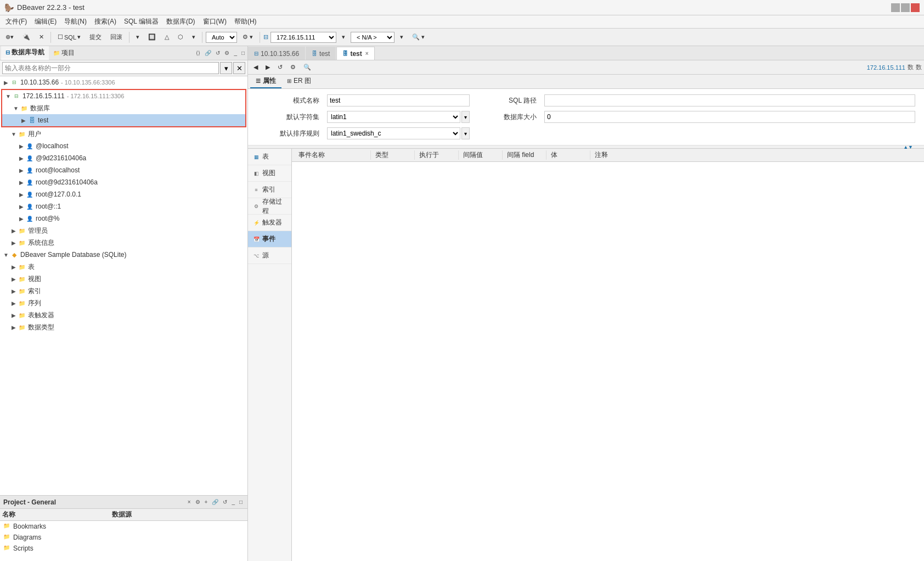 This screenshot has width=924, height=561. I want to click on obj-event: 📅 事件, so click(270, 239).